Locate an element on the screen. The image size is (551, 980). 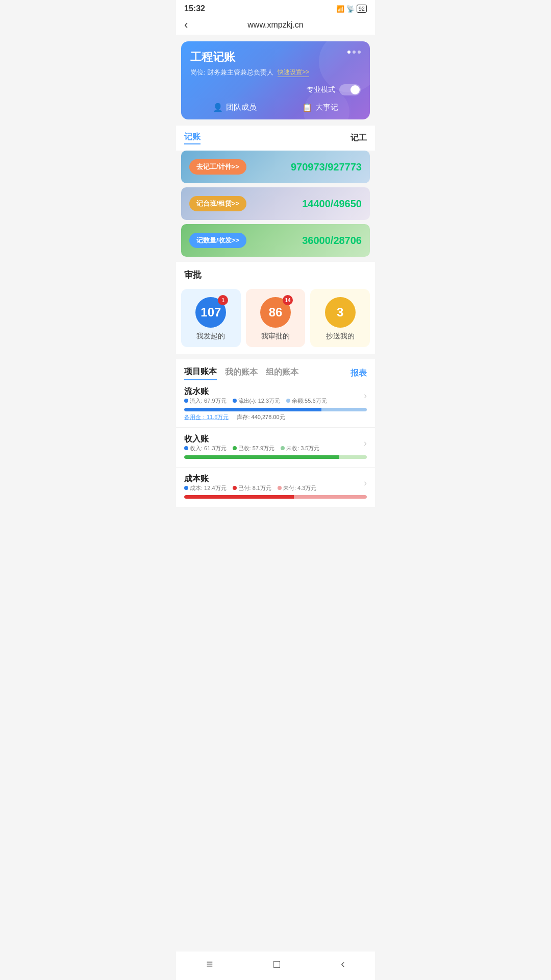
cashflow-chevron: › is located at coordinates (365, 396).